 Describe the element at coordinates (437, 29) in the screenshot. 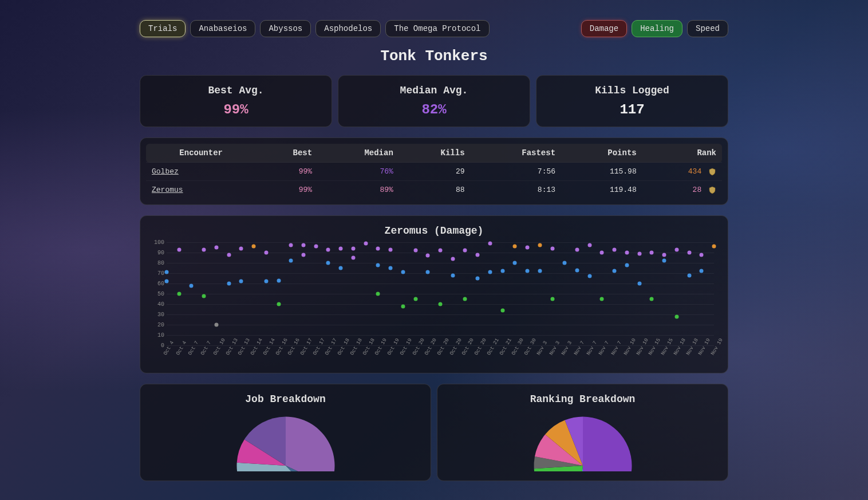

I see `nav-tab-the-omega-protocol: The Omega Protocol` at that location.